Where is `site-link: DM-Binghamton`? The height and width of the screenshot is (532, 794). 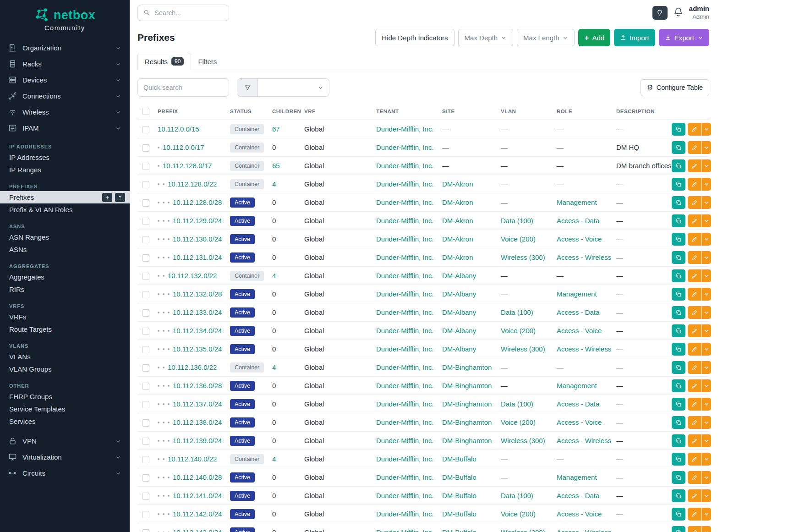
site-link: DM-Binghamton is located at coordinates (467, 404).